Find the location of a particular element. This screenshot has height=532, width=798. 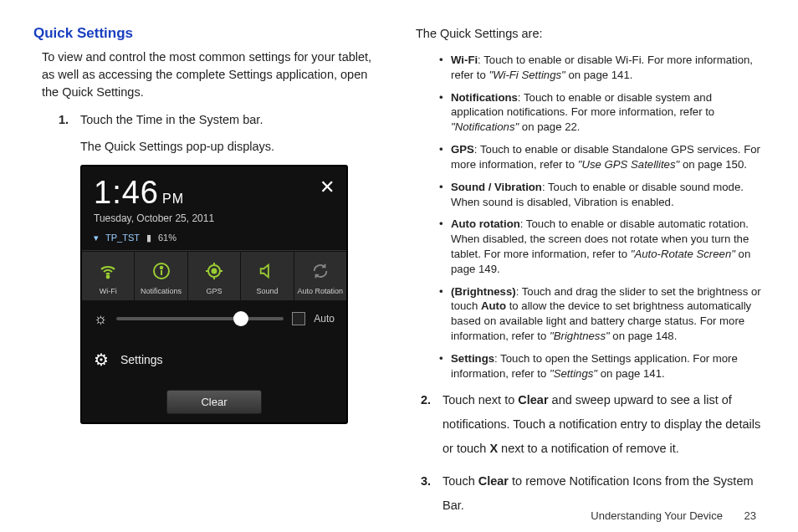

step-number: 1. is located at coordinates (69, 134).